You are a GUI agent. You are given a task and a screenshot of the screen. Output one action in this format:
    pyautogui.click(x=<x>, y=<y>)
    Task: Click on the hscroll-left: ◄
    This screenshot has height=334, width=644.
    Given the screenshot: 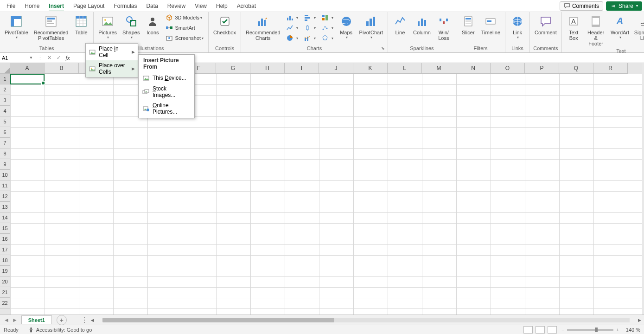 What is the action you would take?
    pyautogui.click(x=93, y=320)
    